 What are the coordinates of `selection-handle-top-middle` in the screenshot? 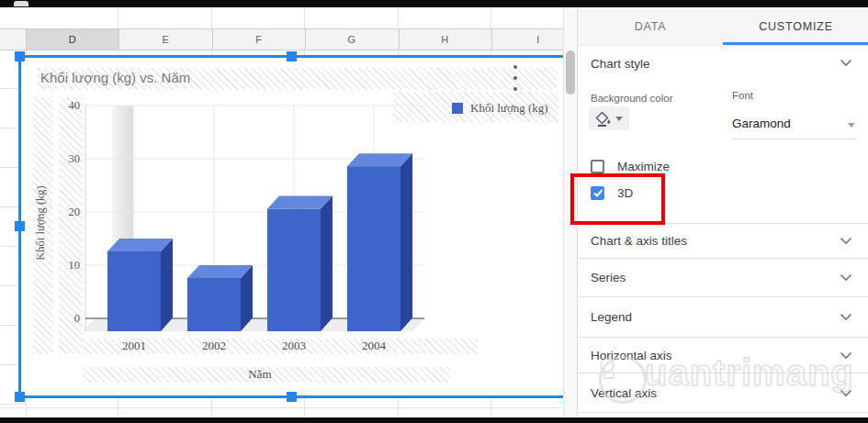 It's located at (292, 57).